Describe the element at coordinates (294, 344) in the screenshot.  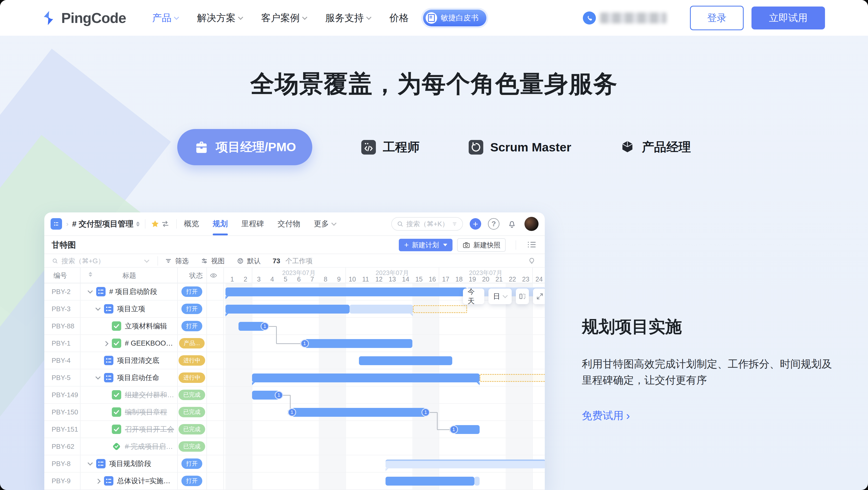
I see `table-row: PBY-1# GEEKBOOKS 极...产品...1` at that location.